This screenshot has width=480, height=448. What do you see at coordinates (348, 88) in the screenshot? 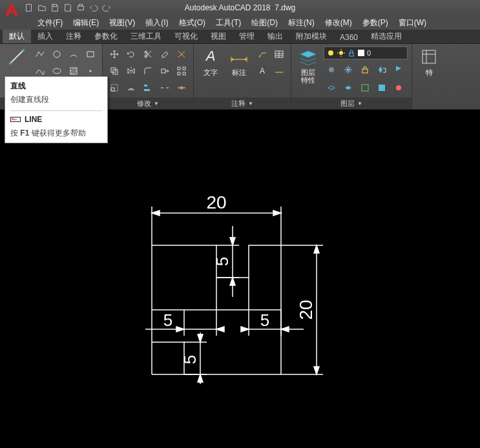
I see `layer-uniso-icon` at bounding box center [348, 88].